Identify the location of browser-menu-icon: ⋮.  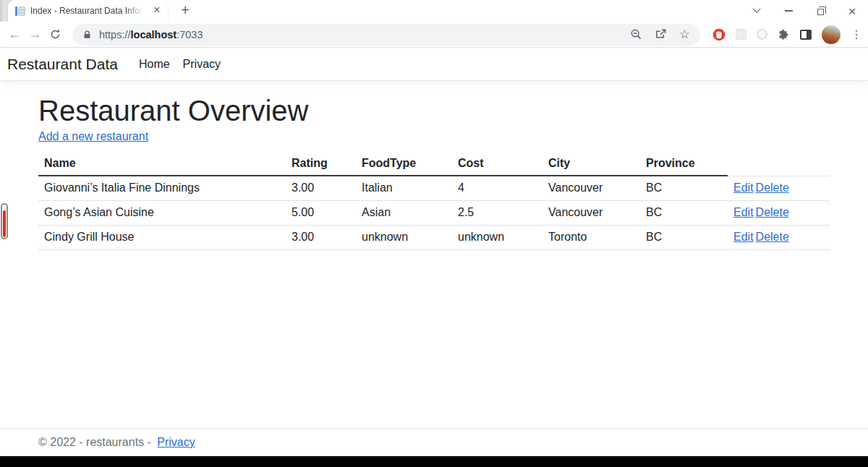
(856, 35).